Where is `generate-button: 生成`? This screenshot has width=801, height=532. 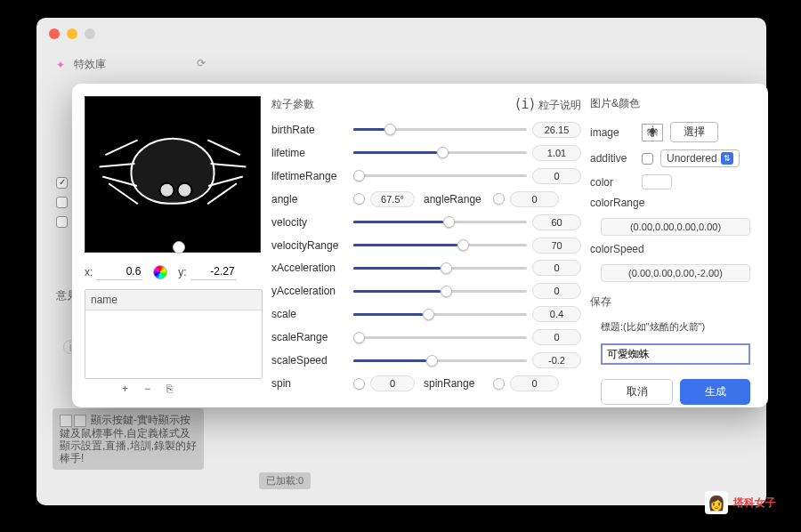
generate-button: 生成 is located at coordinates (716, 391).